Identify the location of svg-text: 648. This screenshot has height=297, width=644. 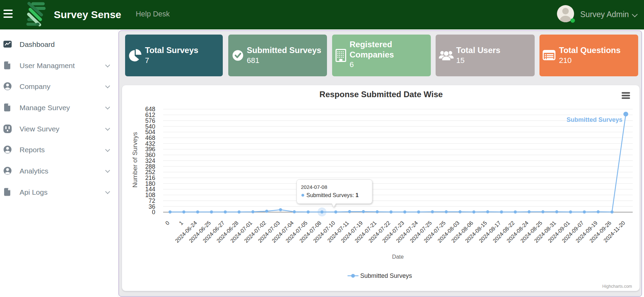
(150, 109).